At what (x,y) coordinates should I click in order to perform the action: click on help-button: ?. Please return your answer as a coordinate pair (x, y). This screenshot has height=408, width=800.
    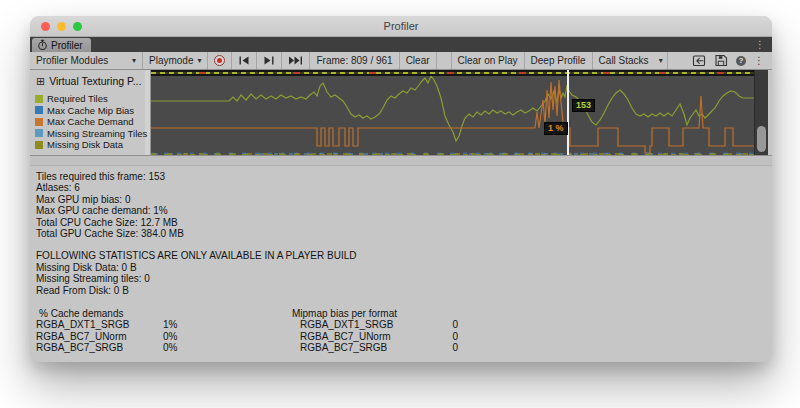
    Looking at the image, I should click on (741, 60).